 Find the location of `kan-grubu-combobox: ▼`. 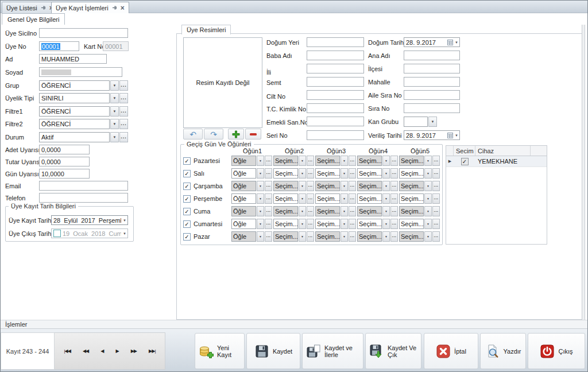

kan-grubu-combobox: ▼ is located at coordinates (420, 122).